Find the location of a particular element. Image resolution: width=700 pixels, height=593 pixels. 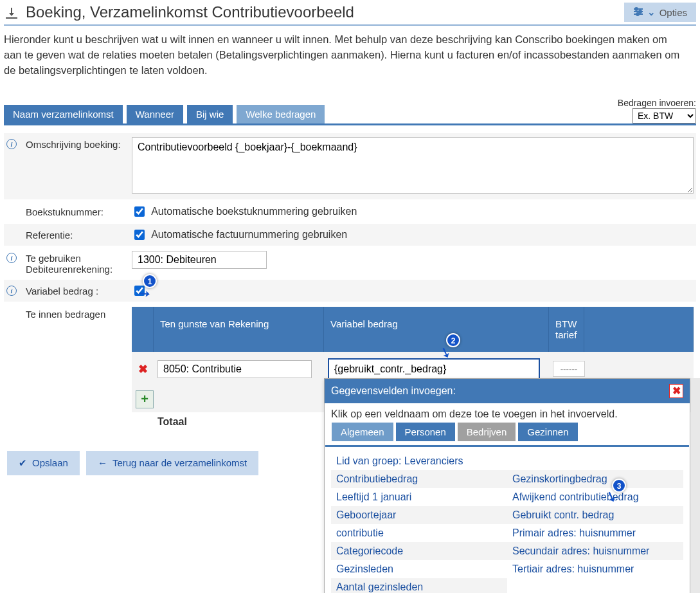

remove-row-button: ✖ is located at coordinates (143, 369).